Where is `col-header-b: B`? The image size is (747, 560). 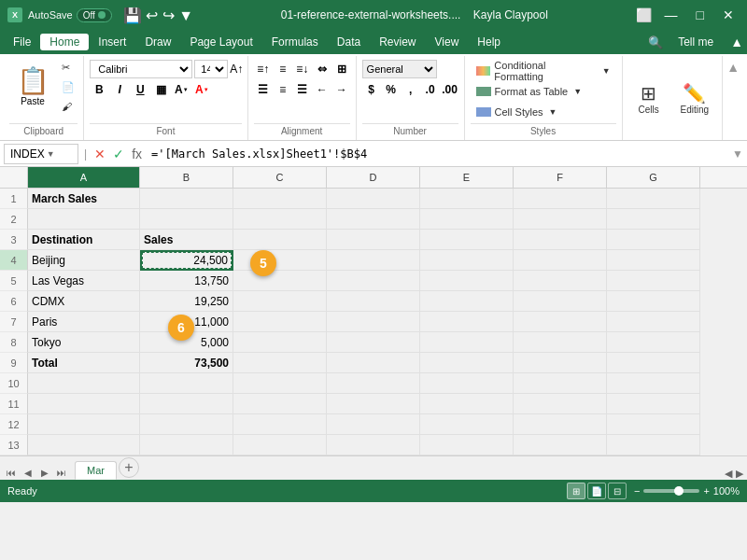
col-header-b: B is located at coordinates (187, 177).